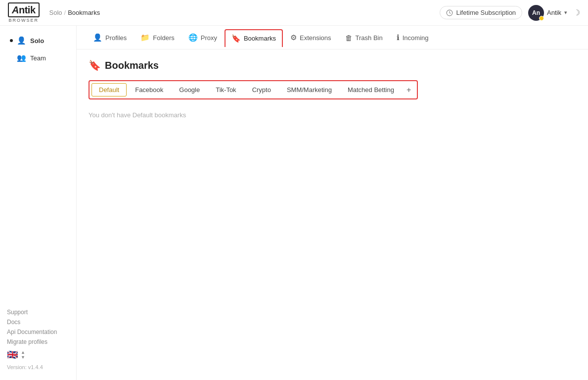 This screenshot has height=380, width=588. I want to click on tab-trash: 🗑 Trash Bin, so click(364, 38).